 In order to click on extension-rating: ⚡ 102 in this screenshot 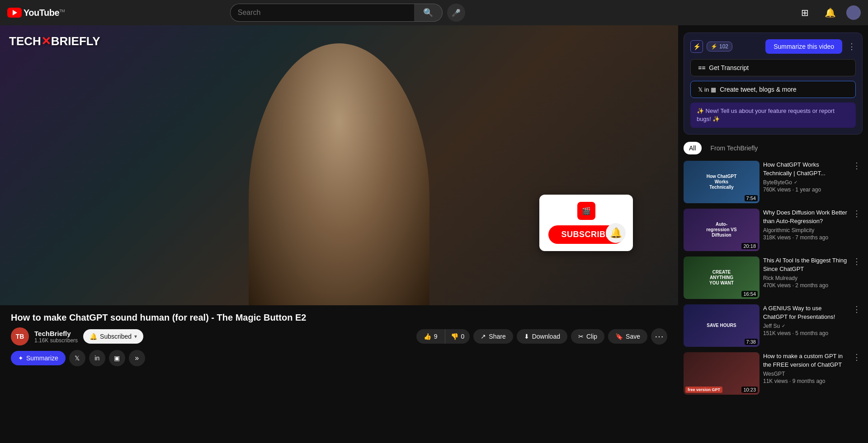, I will do `click(720, 47)`.